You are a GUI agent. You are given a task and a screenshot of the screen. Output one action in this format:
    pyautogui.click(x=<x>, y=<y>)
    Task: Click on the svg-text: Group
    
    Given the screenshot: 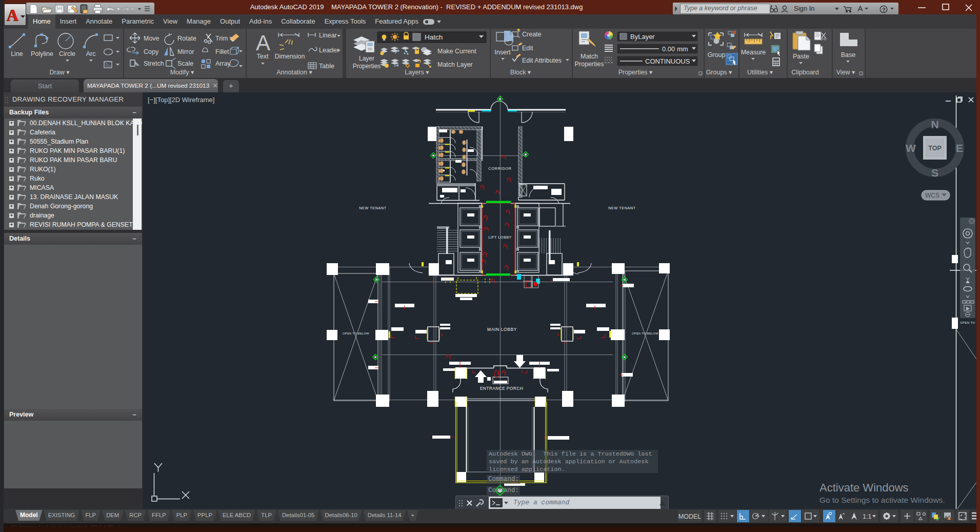 What is the action you would take?
    pyautogui.click(x=717, y=55)
    